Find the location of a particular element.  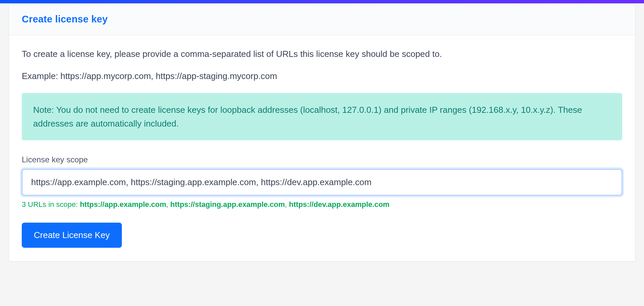

validation-sep-2: , is located at coordinates (287, 204).